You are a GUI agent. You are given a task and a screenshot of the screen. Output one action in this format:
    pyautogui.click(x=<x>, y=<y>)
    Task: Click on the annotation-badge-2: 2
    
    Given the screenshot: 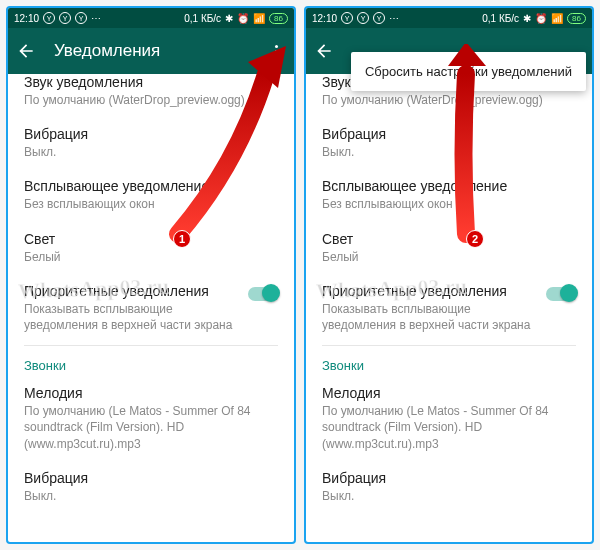 What is the action you would take?
    pyautogui.click(x=475, y=239)
    